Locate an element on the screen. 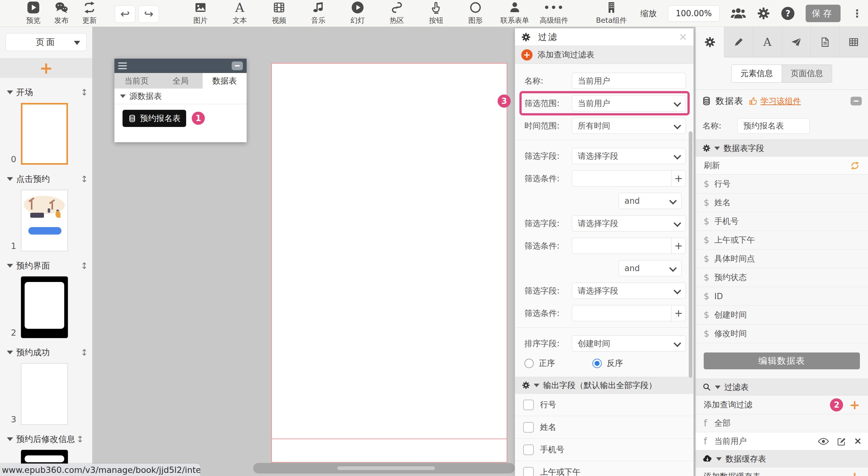 Image resolution: width=868 pixels, height=476 pixels. undo-button: ↩ is located at coordinates (125, 14).